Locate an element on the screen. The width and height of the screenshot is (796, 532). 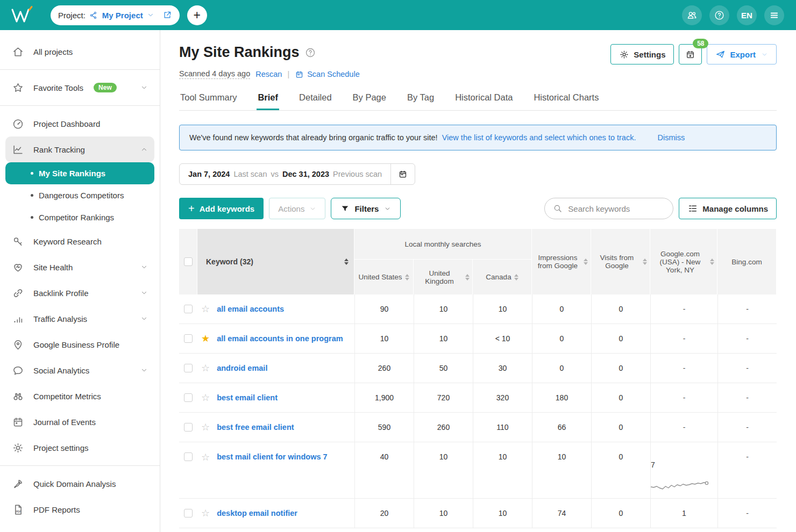
sidebar-item-google-business-profile: Google Business Profile is located at coordinates (80, 344).